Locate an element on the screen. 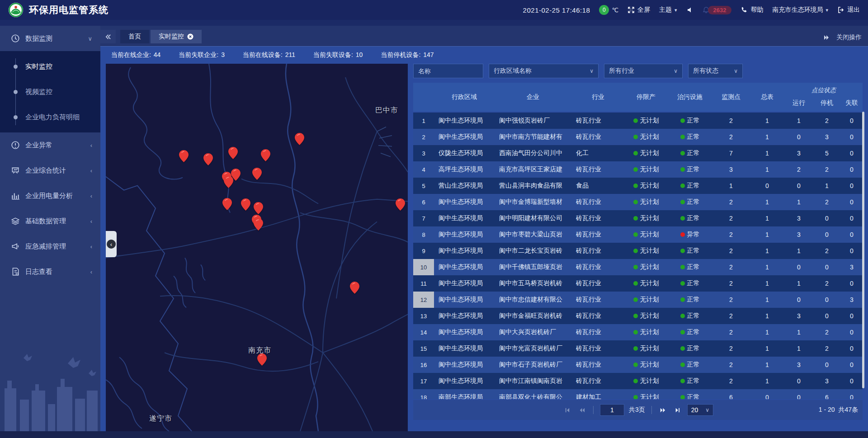 The image size is (868, 438). tab-实时监控: 实时监控 is located at coordinates (176, 37).